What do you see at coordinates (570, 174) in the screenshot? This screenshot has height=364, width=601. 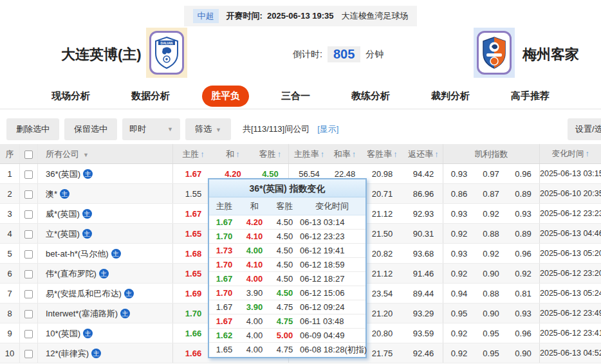 I see `change-time-value: 2025-06-13 03:15` at bounding box center [570, 174].